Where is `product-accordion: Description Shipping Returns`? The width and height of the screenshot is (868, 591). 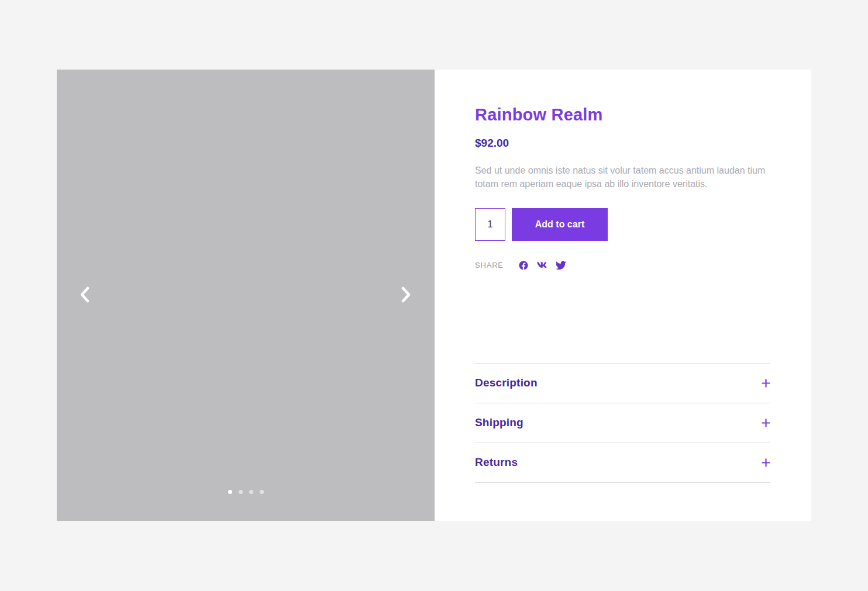
product-accordion: Description Shipping Returns is located at coordinates (622, 423).